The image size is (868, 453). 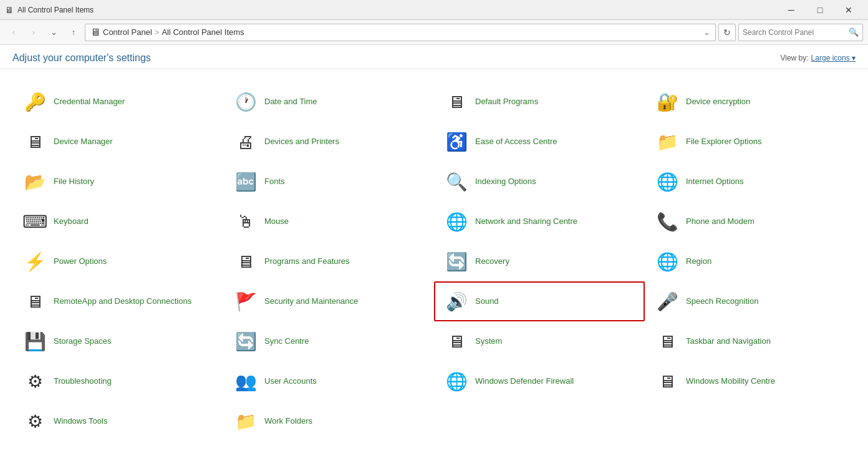 I want to click on recent-locations-button: ⌄, so click(x=54, y=32).